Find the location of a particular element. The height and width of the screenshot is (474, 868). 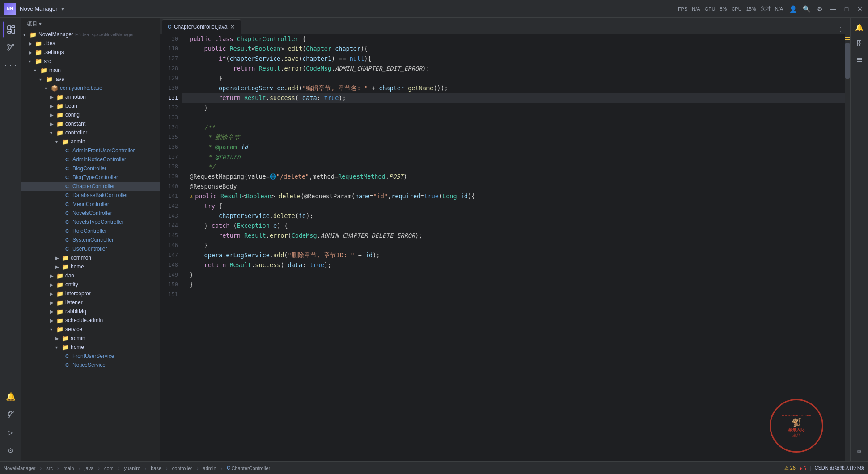

tree-root: ▾ 📁 NovelManager E:\idea_space\NovelMana… is located at coordinates (90, 34).